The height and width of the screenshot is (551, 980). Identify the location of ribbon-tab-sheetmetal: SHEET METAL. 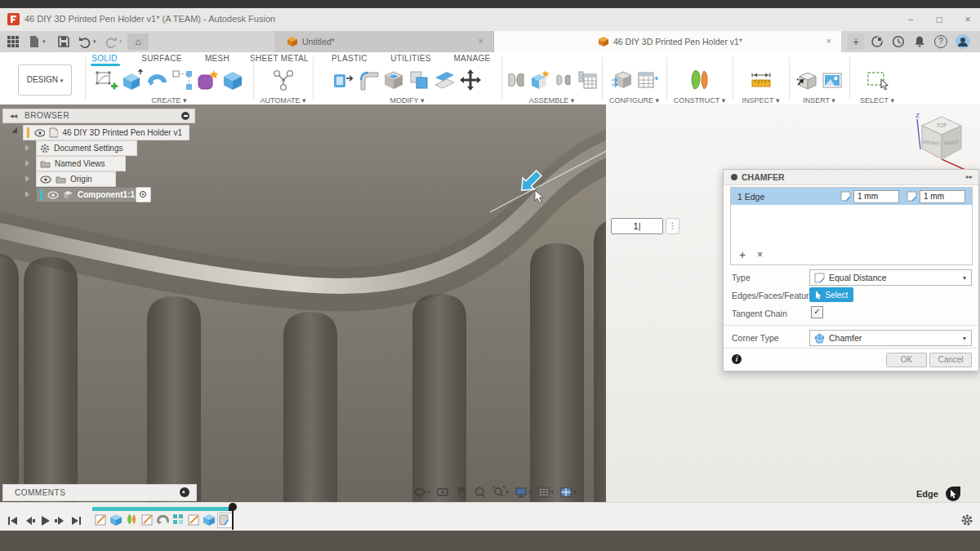
(279, 59).